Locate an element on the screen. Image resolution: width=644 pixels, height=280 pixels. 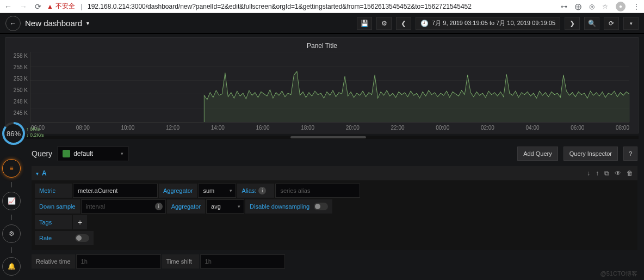
star-icon: ☆ is located at coordinates (605, 7).